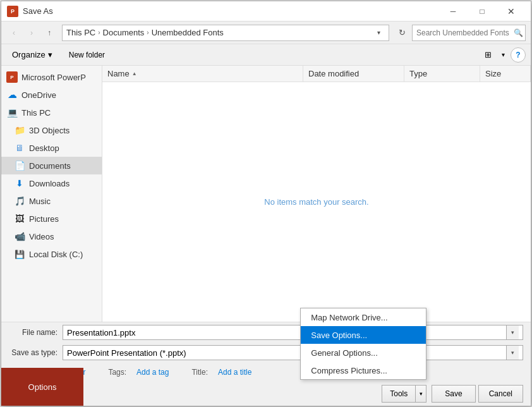 The height and width of the screenshot is (407, 532). I want to click on file-list-header: Name ▲ Date modified Type Size, so click(317, 74).